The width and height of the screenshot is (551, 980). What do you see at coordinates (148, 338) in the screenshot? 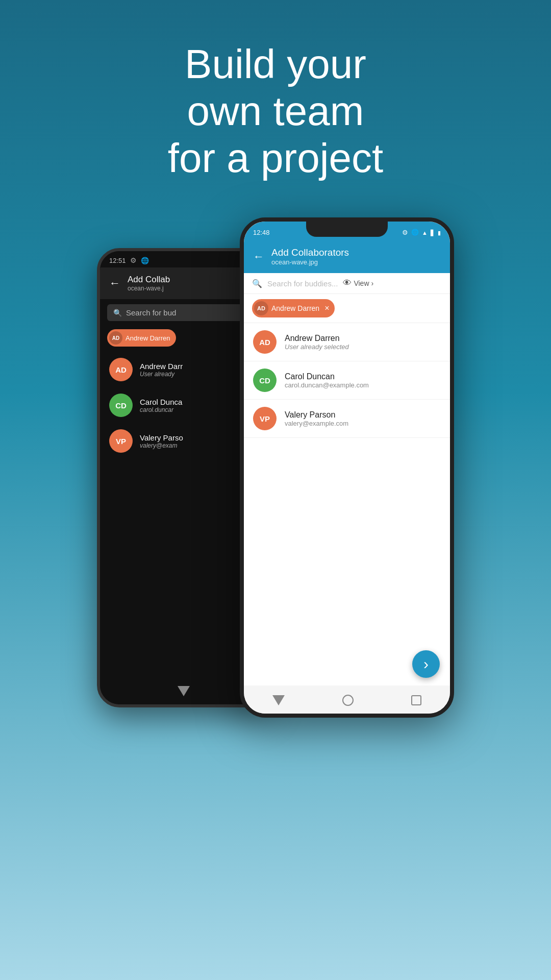
I see `left-chip-label: Andrew Darren` at bounding box center [148, 338].